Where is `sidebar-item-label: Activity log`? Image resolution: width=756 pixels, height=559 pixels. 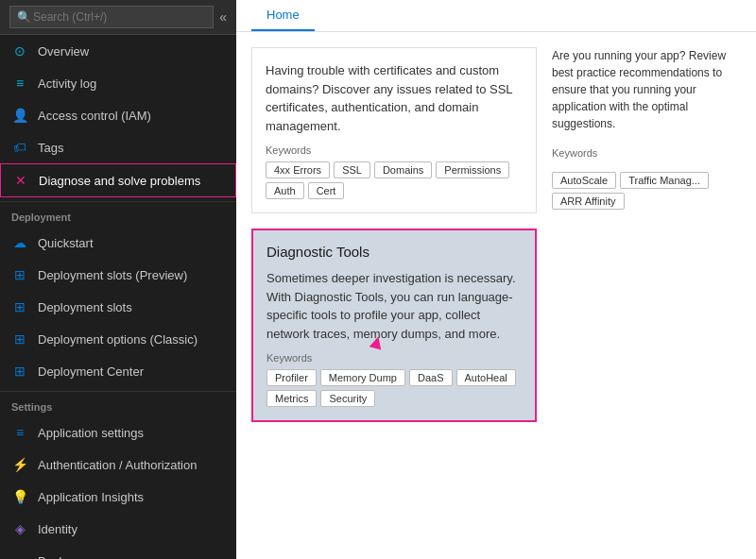 sidebar-item-label: Activity log is located at coordinates (67, 83).